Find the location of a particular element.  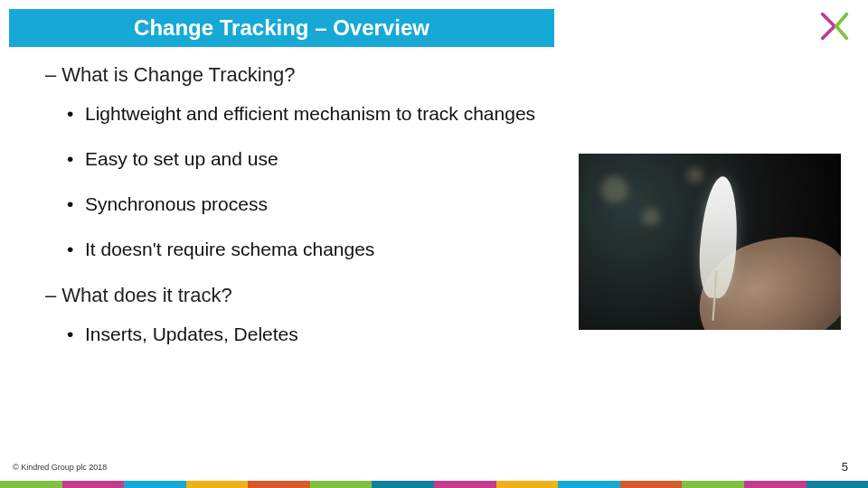

list-item: Lightweight and efficient mechanism to t… is located at coordinates (458, 114).